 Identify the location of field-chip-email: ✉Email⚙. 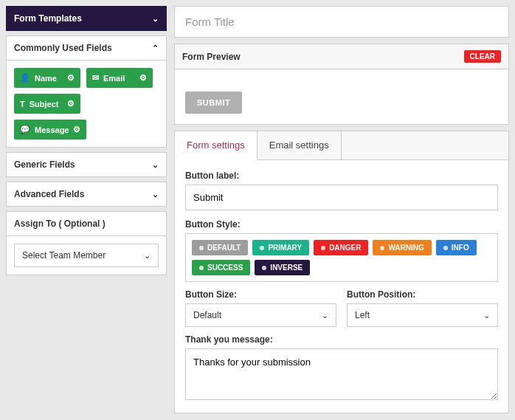
(120, 78).